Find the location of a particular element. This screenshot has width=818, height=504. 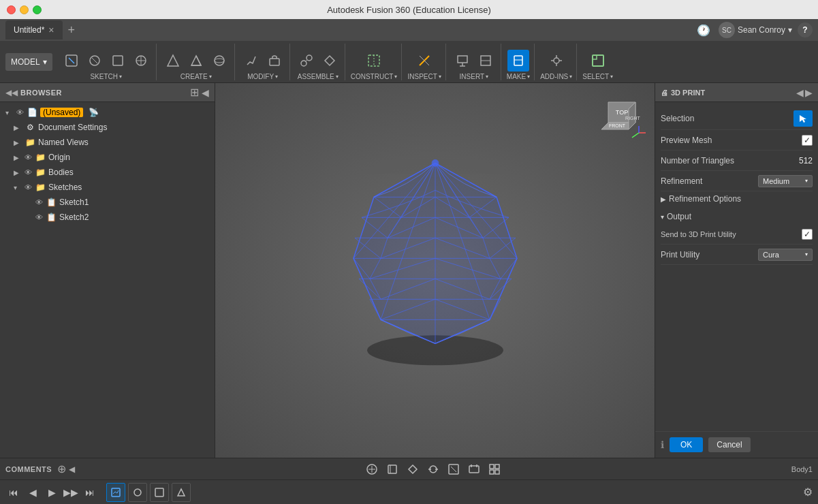

preview-mesh-checkbox: ✓ is located at coordinates (807, 140).